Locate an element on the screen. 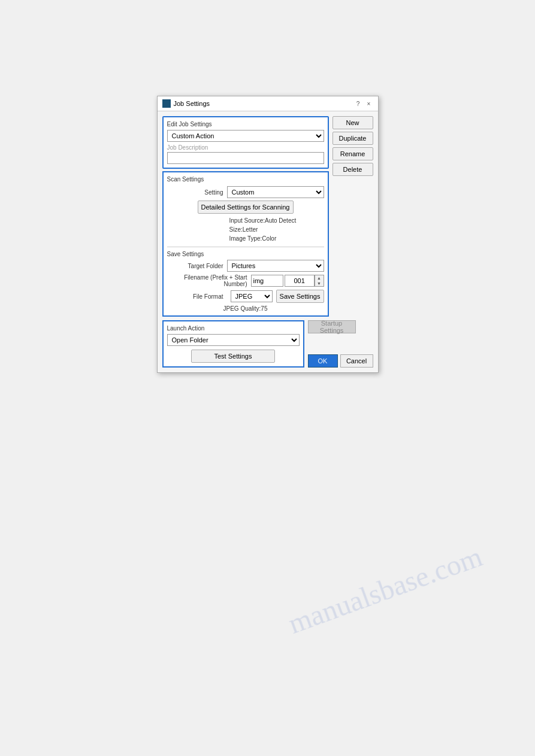  target-folder-dropdown: Pictures is located at coordinates (276, 266).